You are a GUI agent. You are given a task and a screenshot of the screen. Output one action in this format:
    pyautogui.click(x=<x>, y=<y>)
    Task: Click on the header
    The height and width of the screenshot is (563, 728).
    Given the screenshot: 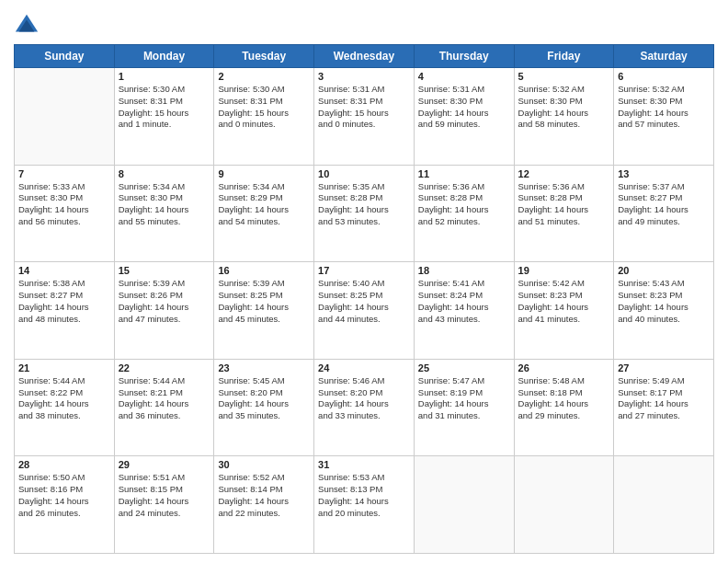 What is the action you would take?
    pyautogui.click(x=364, y=24)
    